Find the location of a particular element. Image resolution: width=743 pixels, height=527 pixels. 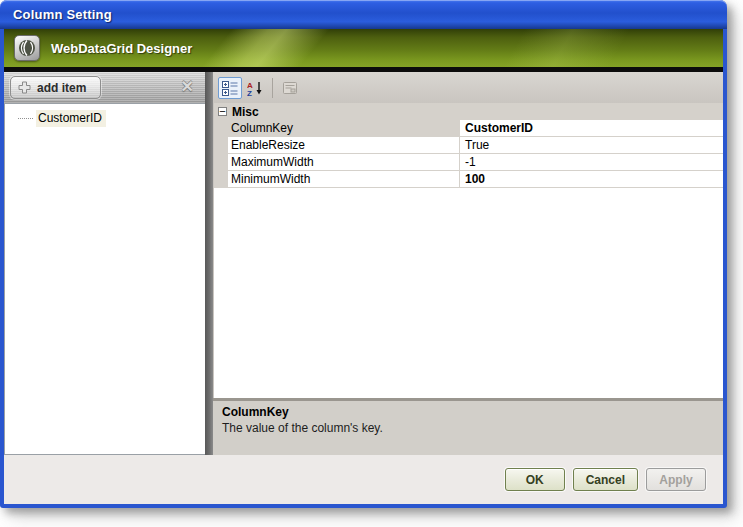

property-name: EnableResize is located at coordinates (266, 145).